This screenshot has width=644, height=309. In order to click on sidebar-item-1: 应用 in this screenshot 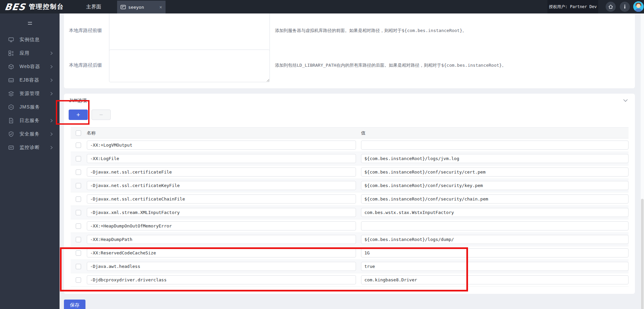, I will do `click(30, 53)`.